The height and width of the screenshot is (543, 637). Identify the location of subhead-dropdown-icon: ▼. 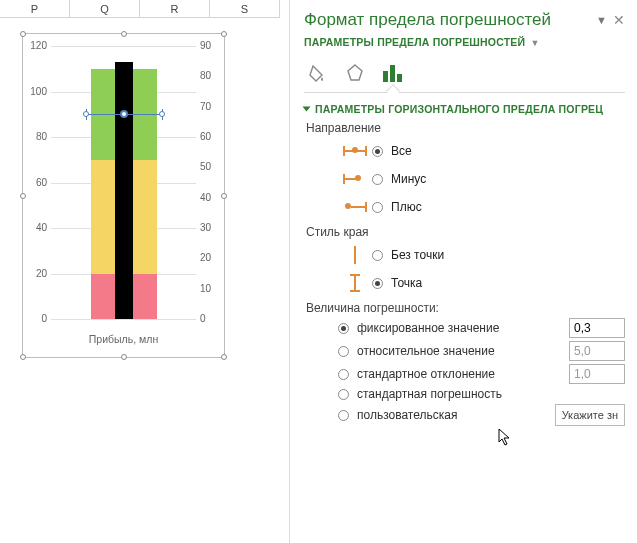
(534, 43).